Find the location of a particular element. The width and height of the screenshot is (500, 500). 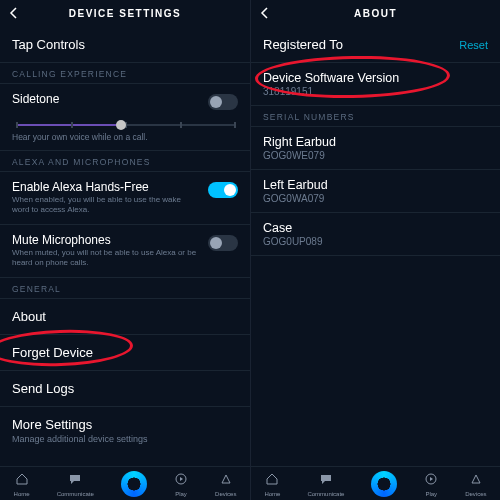

reset-link: Reset is located at coordinates (474, 45).